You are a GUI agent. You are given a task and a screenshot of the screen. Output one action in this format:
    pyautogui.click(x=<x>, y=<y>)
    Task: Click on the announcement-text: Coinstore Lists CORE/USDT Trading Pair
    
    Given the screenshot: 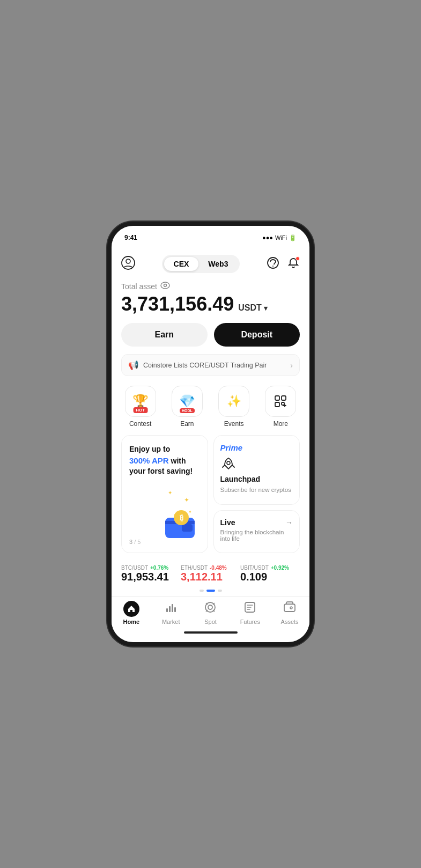 What is the action you would take?
    pyautogui.click(x=205, y=365)
    